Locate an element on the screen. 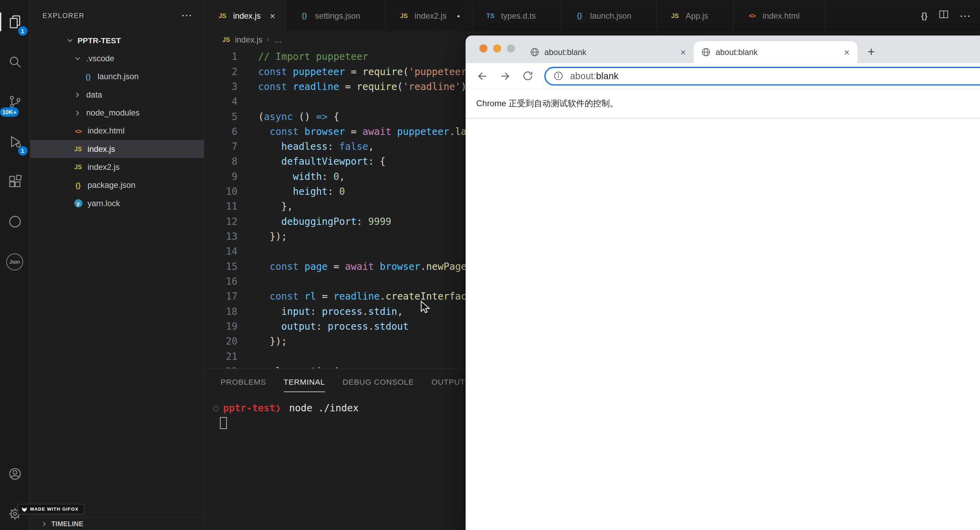 The image size is (980, 530). line-number: 5 is located at coordinates (221, 117).